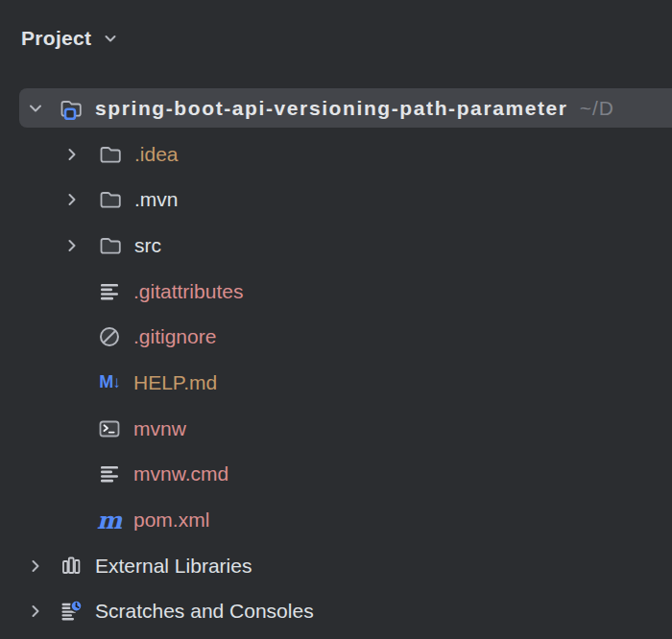 Image resolution: width=672 pixels, height=639 pixels. What do you see at coordinates (336, 108) in the screenshot?
I see `tree-row-project-root: spring-boot-api-versioning-path-paramete…` at bounding box center [336, 108].